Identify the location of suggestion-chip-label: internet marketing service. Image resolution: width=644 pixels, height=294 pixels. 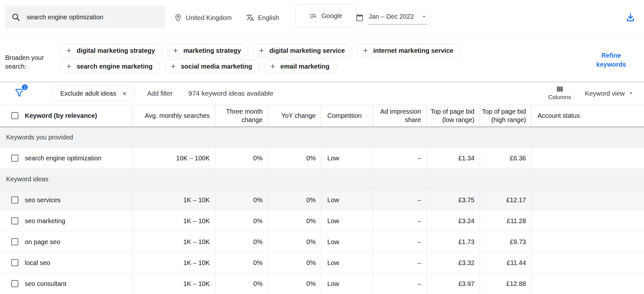
(413, 51).